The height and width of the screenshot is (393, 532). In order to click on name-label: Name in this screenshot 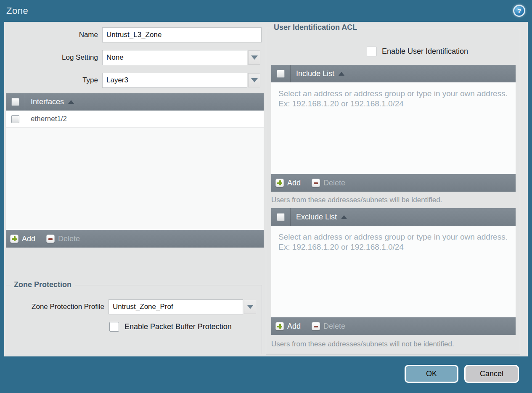, I will do `click(51, 35)`.